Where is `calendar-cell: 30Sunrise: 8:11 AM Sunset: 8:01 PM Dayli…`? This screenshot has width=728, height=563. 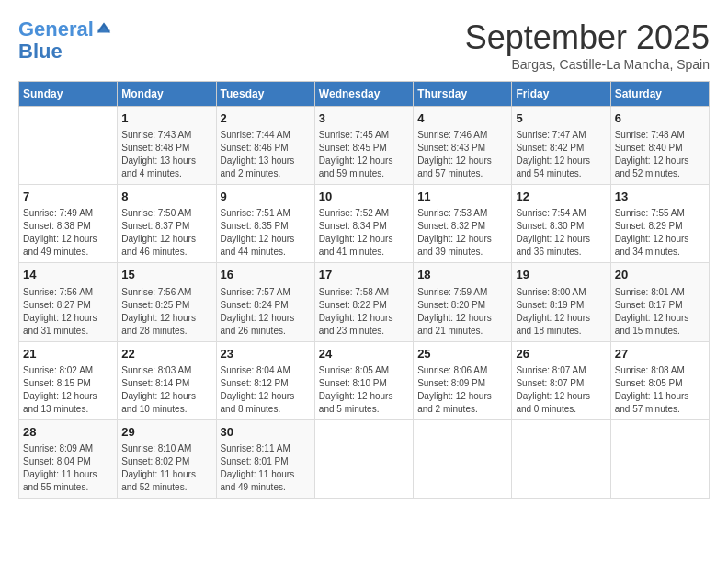
calendar-cell: 30Sunrise: 8:11 AM Sunset: 8:01 PM Dayli… is located at coordinates (265, 458).